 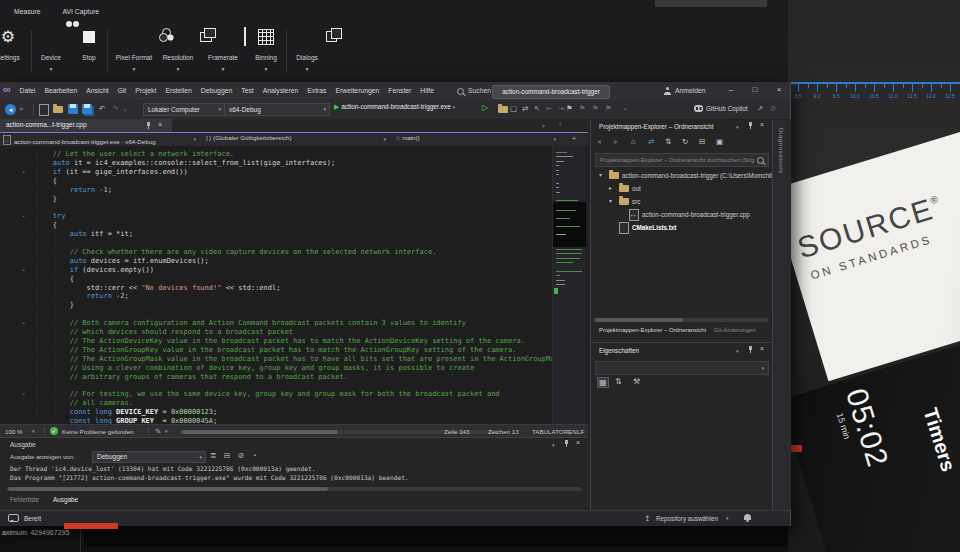 What do you see at coordinates (634, 142) in the screenshot?
I see `home-icon: ⌂` at bounding box center [634, 142].